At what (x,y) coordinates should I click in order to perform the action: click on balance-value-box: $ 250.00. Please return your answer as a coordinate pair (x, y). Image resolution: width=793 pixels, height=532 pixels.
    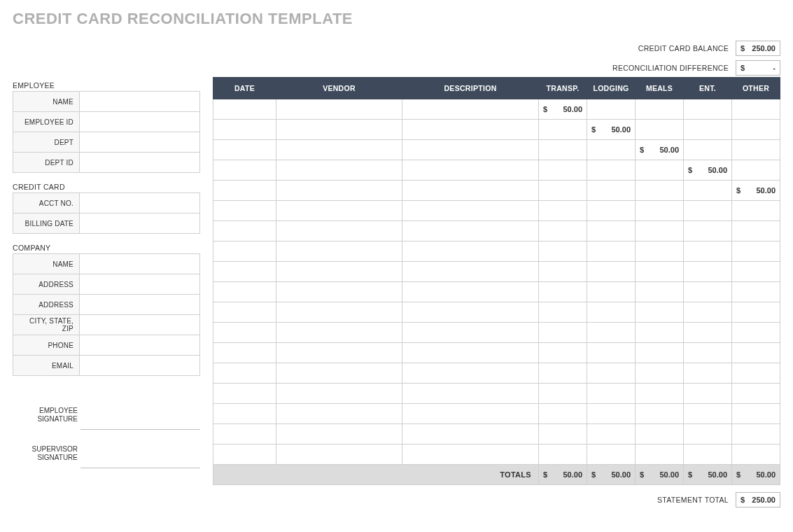
    Looking at the image, I should click on (758, 48).